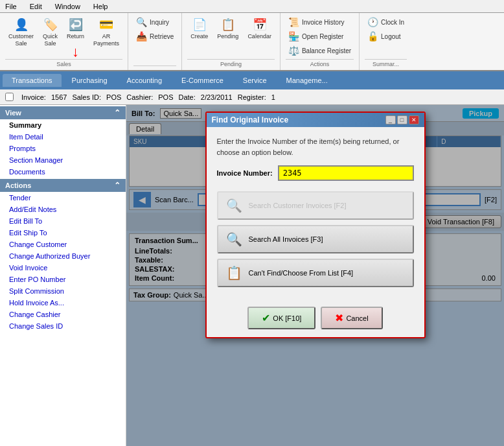  Describe the element at coordinates (323, 36) in the screenshot. I see `open-register-label: Open Register` at that location.